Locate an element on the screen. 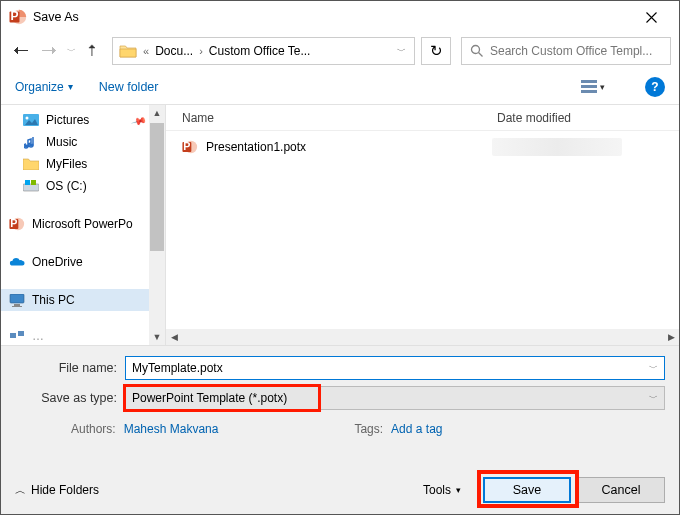  breadcrumb-seg: Docu... is located at coordinates (174, 51).